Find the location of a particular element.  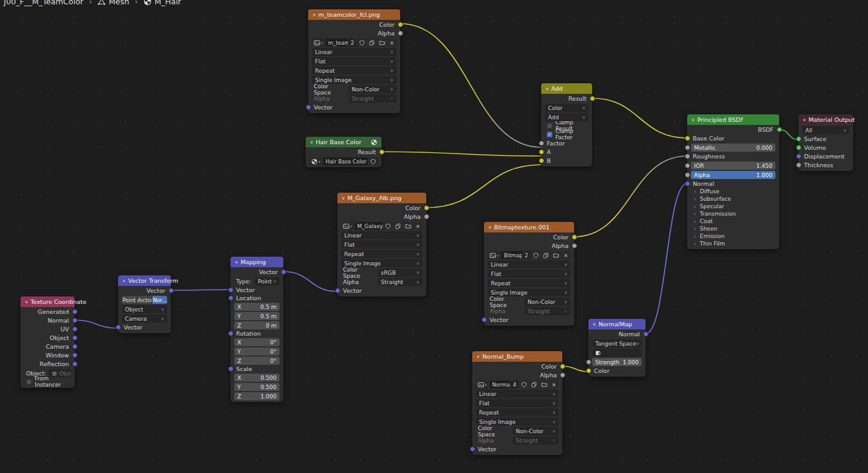

object-picker-field: Obje is located at coordinates (60, 373).